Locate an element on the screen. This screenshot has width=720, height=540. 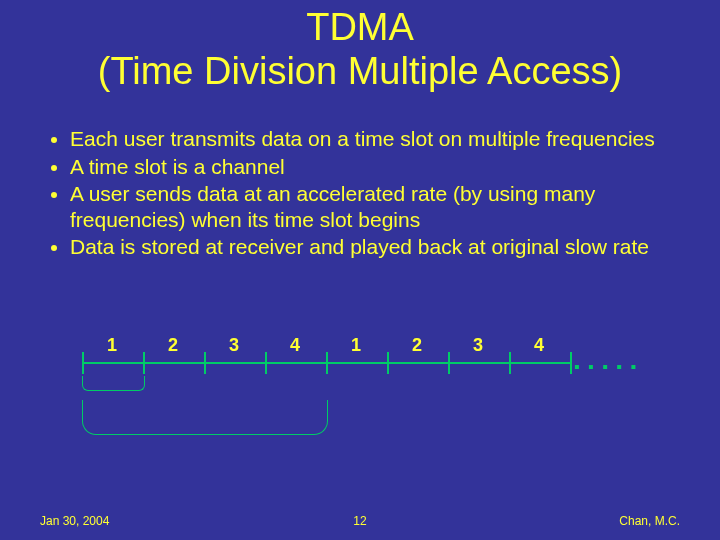
axis-continuation-dots: ▪ ▪ ▪ ▪ ▪ is located at coordinates (606, 367).